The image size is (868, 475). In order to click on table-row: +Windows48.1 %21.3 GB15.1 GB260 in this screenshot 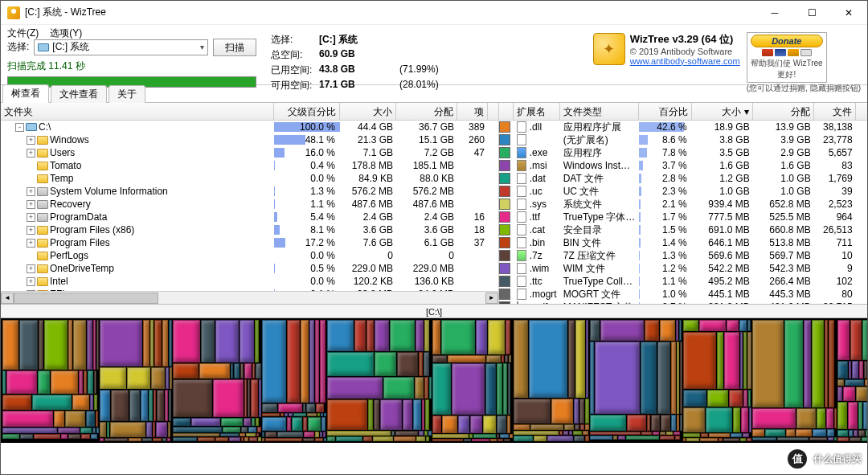, I will do `click(249, 140)`.